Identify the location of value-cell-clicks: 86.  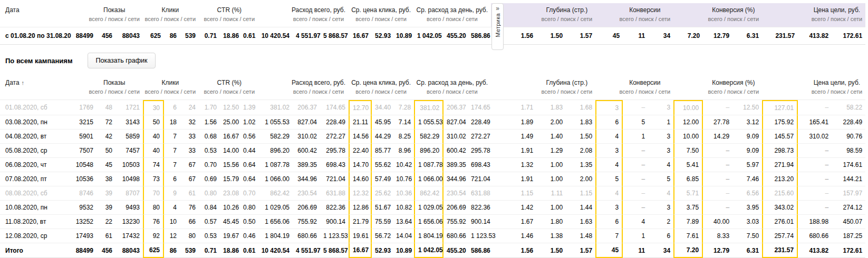
(172, 251).